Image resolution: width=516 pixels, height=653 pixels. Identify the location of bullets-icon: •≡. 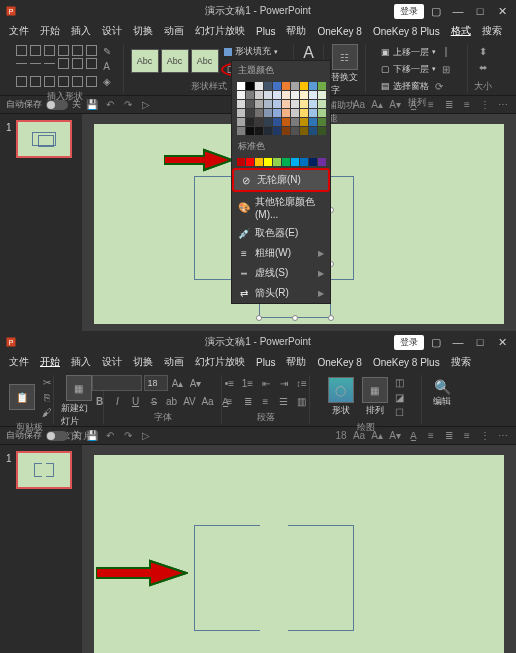
(230, 383).